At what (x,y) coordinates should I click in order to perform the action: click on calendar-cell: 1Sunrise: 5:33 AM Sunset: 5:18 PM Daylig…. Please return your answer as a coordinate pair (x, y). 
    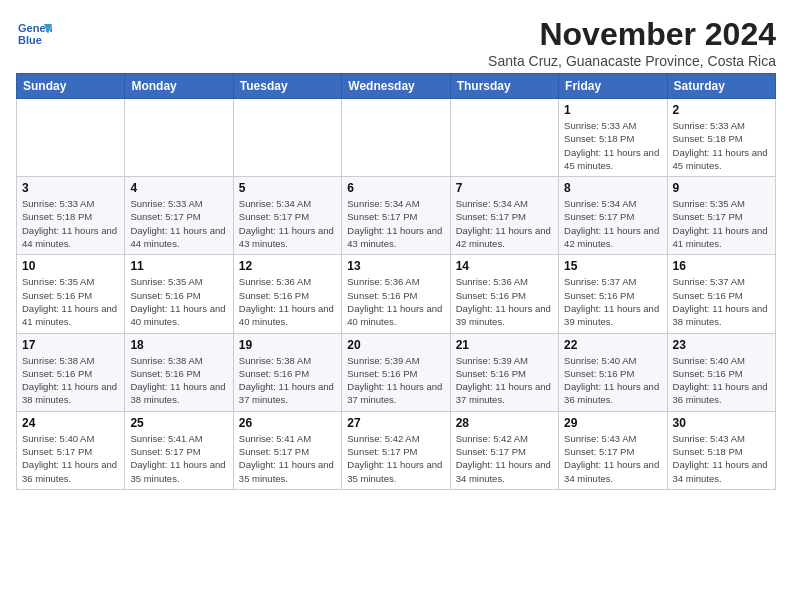
    Looking at the image, I should click on (613, 138).